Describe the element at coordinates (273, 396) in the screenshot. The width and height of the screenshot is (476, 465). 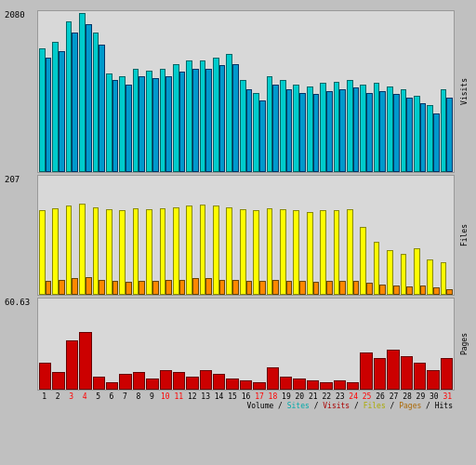
I see `x-label: 18` at that location.